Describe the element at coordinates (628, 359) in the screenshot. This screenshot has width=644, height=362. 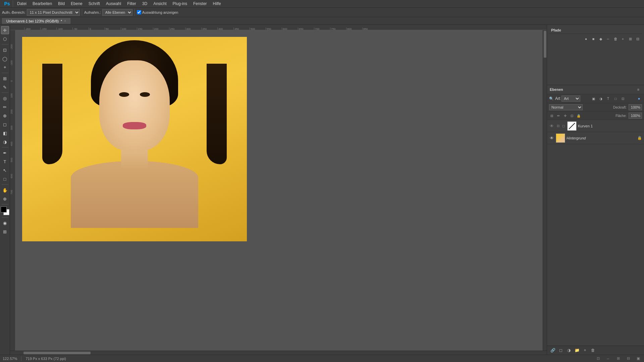
I see `status-icon4: ⊟` at that location.